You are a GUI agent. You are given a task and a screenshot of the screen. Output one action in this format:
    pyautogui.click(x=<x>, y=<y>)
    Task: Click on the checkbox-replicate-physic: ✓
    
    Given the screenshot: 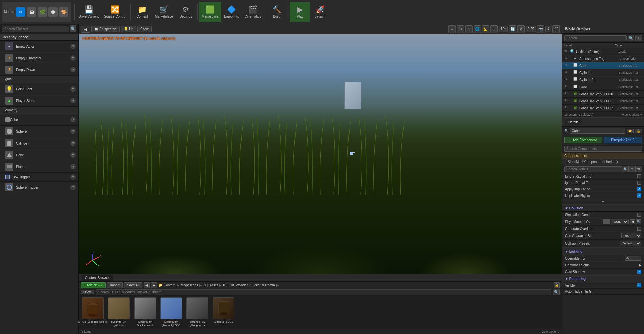 What is the action you would take?
    pyautogui.click(x=639, y=196)
    